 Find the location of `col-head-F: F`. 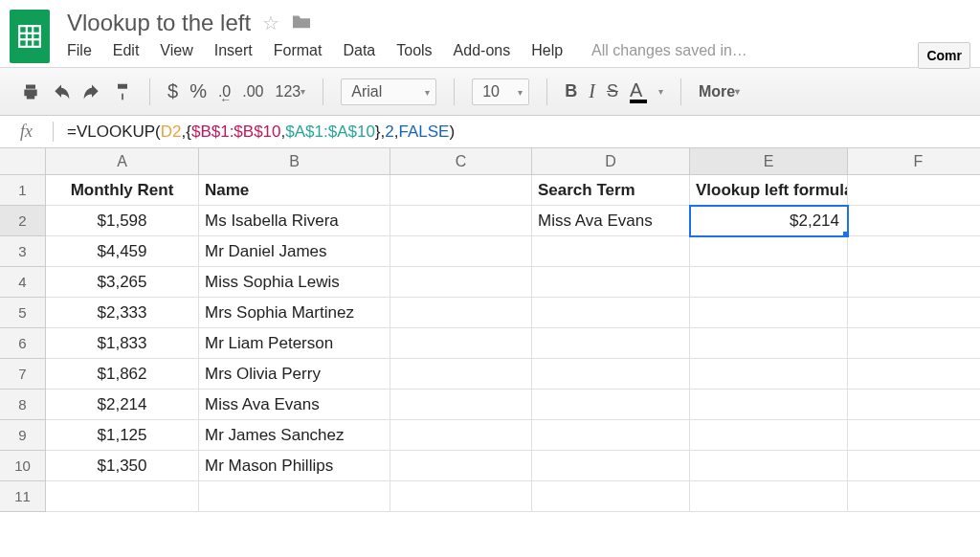

col-head-F: F is located at coordinates (914, 162).